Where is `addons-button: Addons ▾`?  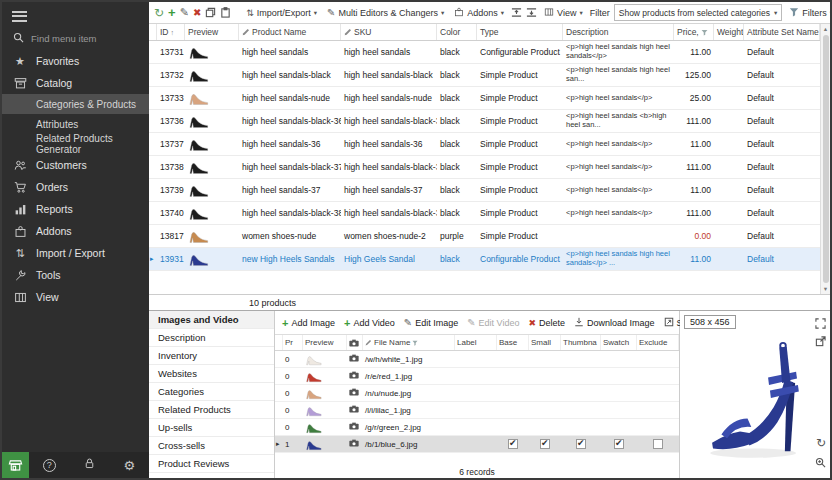 addons-button: Addons ▾ is located at coordinates (479, 13).